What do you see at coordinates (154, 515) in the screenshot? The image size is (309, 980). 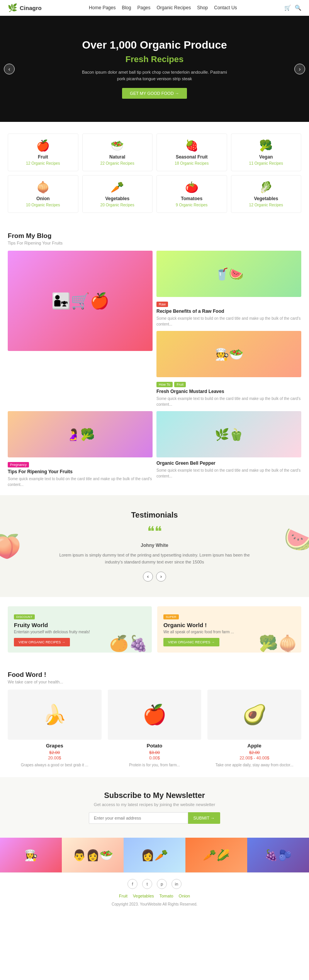 I see `testimonials-title: Testimonials` at bounding box center [154, 515].